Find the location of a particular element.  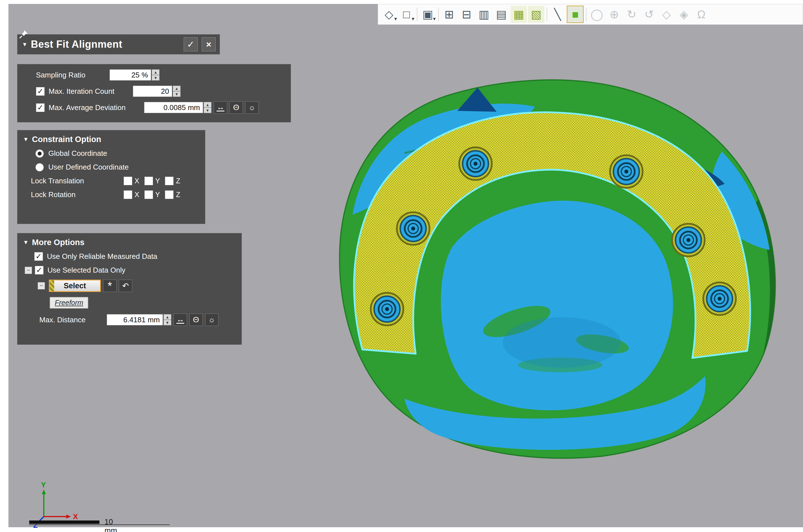

undo-icon: ↶ is located at coordinates (126, 286).